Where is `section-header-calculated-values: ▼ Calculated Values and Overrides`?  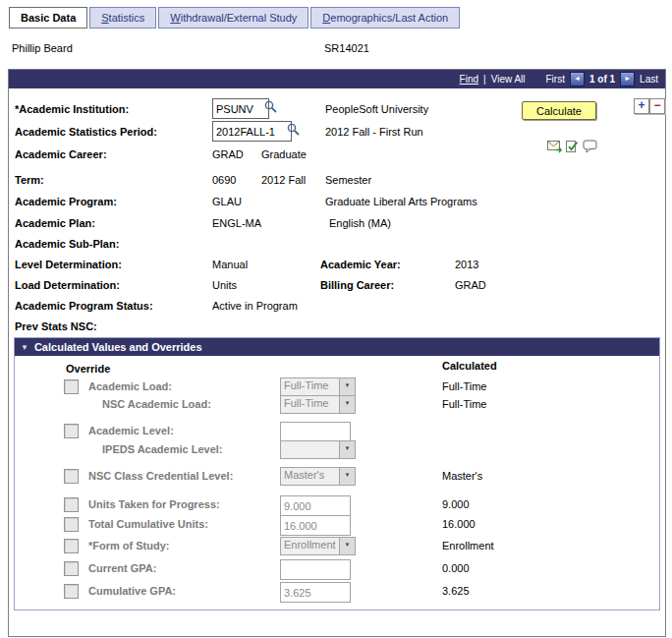
section-header-calculated-values: ▼ Calculated Values and Overrides is located at coordinates (337, 347).